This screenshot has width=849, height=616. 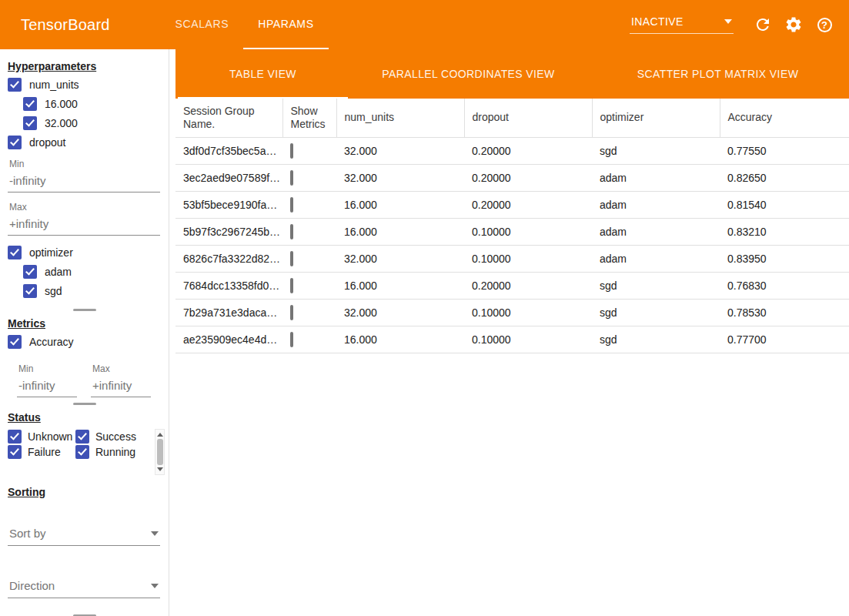 I want to click on metric-min-input, so click(x=47, y=386).